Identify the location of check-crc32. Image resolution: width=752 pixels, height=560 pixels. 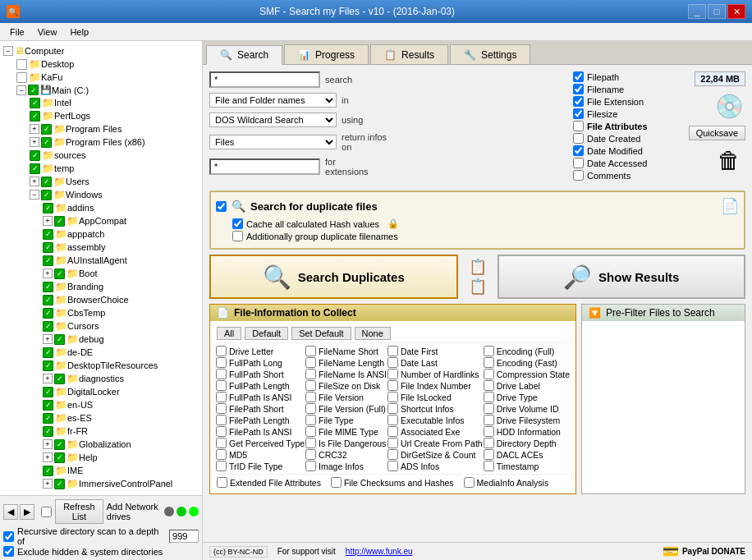
(310, 455).